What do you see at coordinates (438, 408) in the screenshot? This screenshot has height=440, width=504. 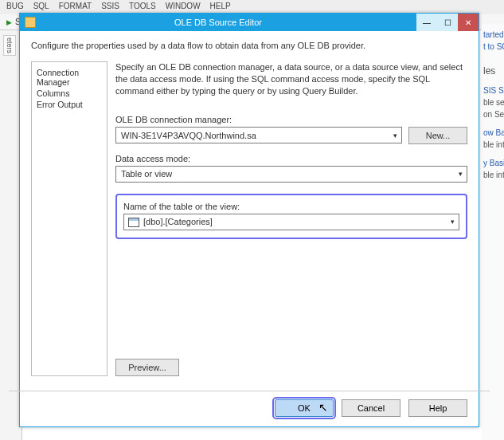 I see `help-button: Help` at bounding box center [438, 408].